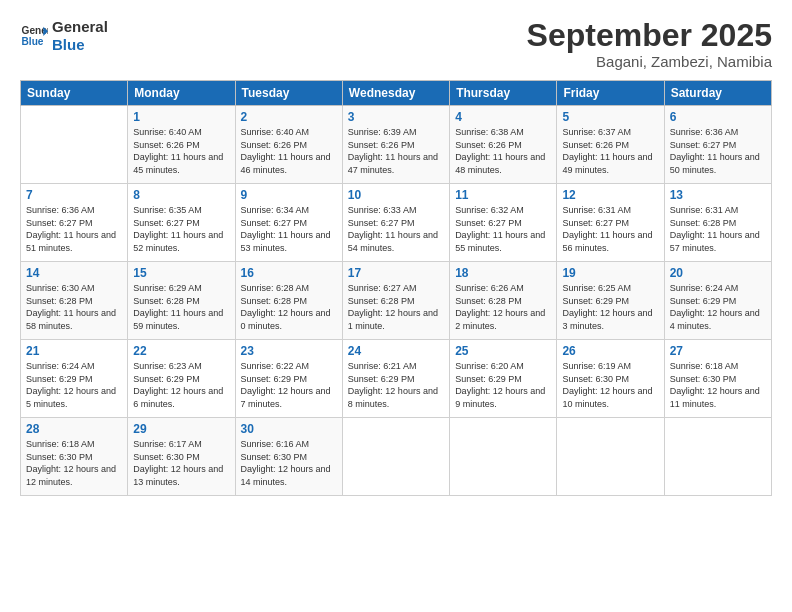 This screenshot has height=612, width=792. What do you see at coordinates (288, 379) in the screenshot?
I see `calendar-cell: 23Sunrise: 6:22 AMSunset: 6:29 PMDayligh…` at bounding box center [288, 379].